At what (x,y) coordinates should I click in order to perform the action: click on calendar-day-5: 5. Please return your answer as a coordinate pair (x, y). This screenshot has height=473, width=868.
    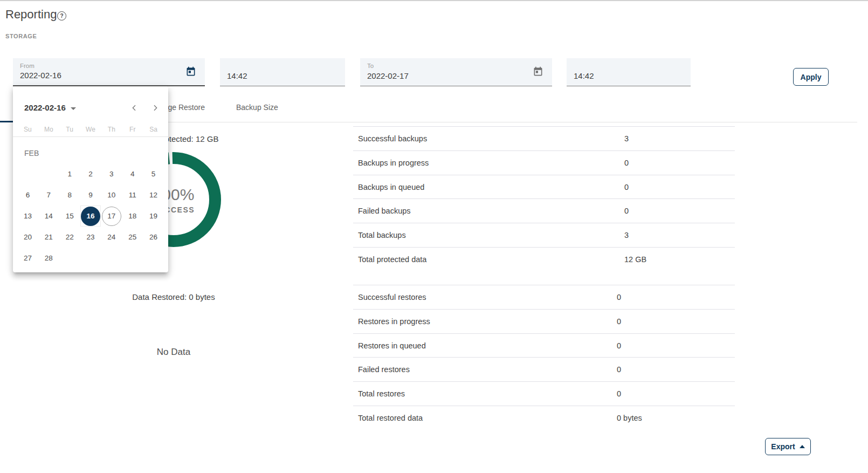
    Looking at the image, I should click on (154, 174).